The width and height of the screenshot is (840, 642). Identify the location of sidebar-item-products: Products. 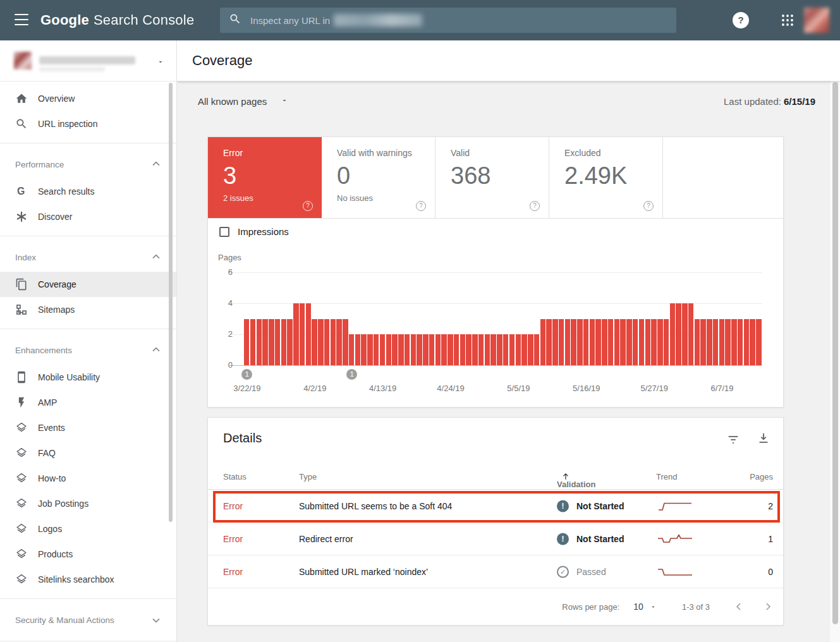
(88, 554).